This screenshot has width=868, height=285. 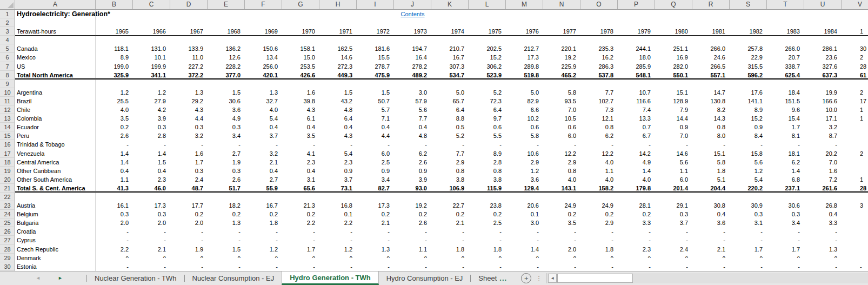 What do you see at coordinates (450, 206) in the screenshot?
I see `value-cell: 22.7` at bounding box center [450, 206].